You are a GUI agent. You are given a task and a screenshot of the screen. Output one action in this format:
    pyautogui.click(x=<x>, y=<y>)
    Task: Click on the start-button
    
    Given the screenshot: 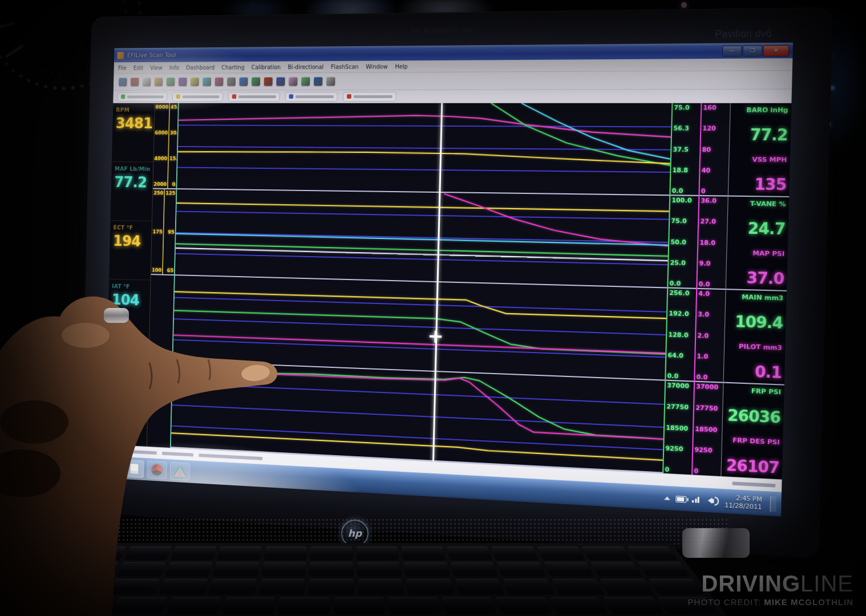 What is the action you would take?
    pyautogui.click(x=114, y=468)
    